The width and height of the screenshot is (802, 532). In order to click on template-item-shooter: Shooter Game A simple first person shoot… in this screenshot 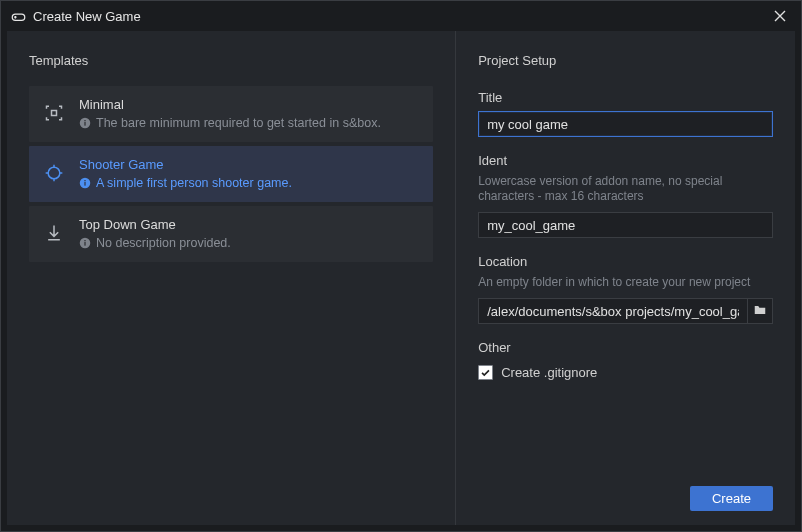, I will do `click(231, 174)`.